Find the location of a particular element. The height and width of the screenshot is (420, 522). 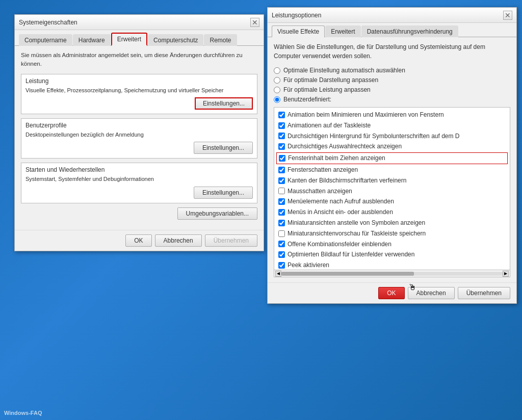

left-ok-button: OK is located at coordinates (139, 241).